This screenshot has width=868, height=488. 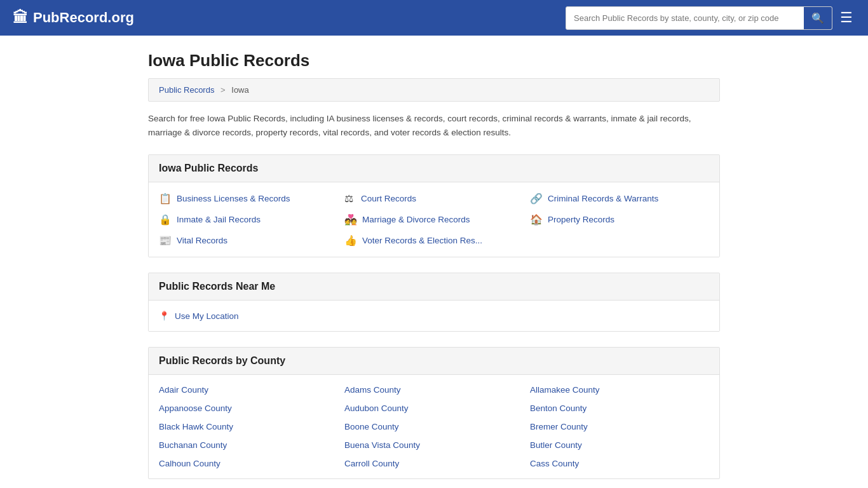 I want to click on near-me-body: 📍 Use My Location, so click(x=434, y=316).